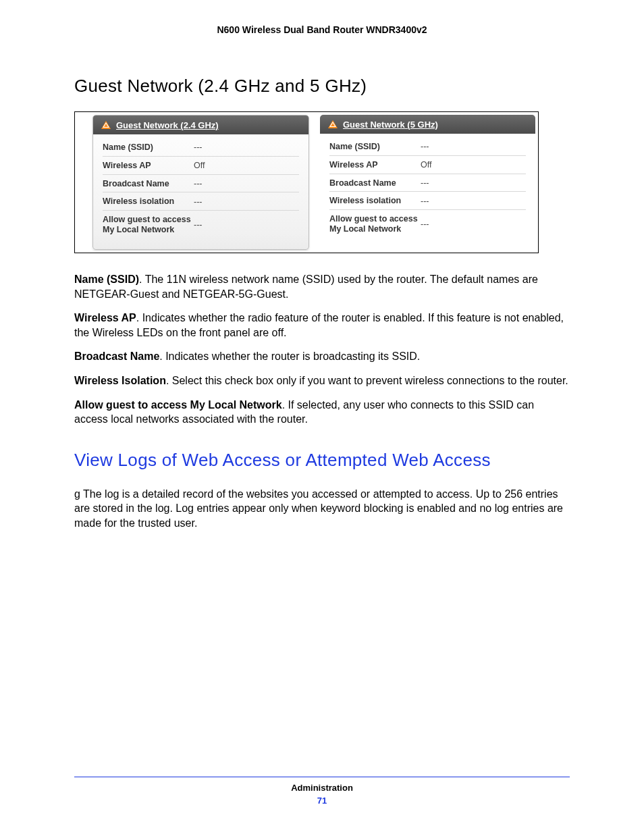  I want to click on card-header: Guest Network (5 GHz), so click(428, 124).